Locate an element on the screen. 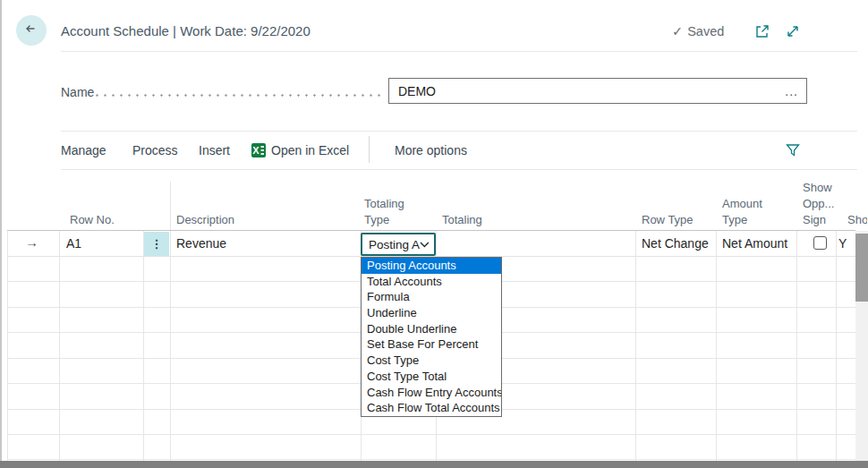  expand-diagonal-icon is located at coordinates (793, 31).